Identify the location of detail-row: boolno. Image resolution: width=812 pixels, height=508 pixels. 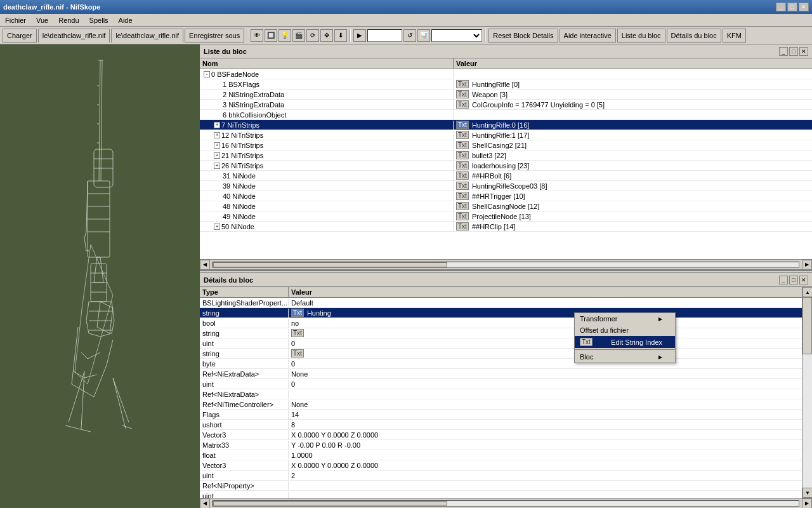
(501, 323).